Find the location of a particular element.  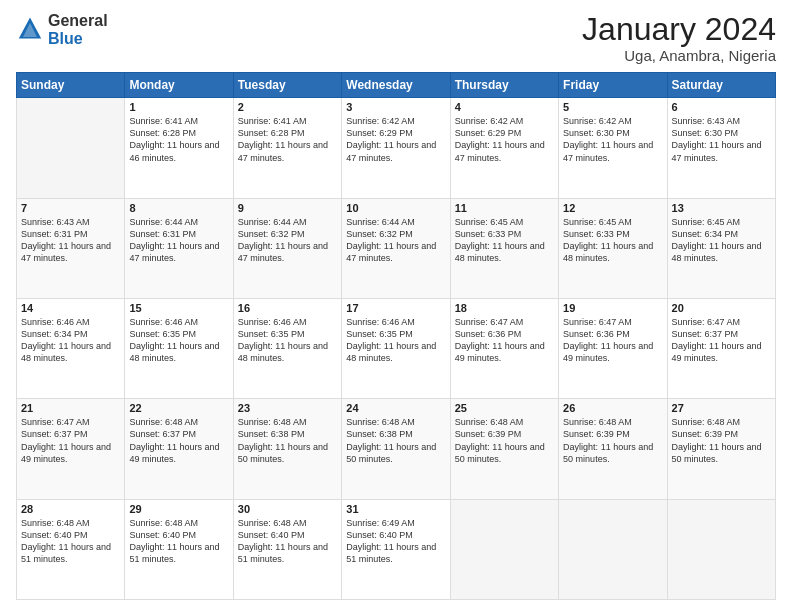

col-header-monday: Monday is located at coordinates (179, 86).